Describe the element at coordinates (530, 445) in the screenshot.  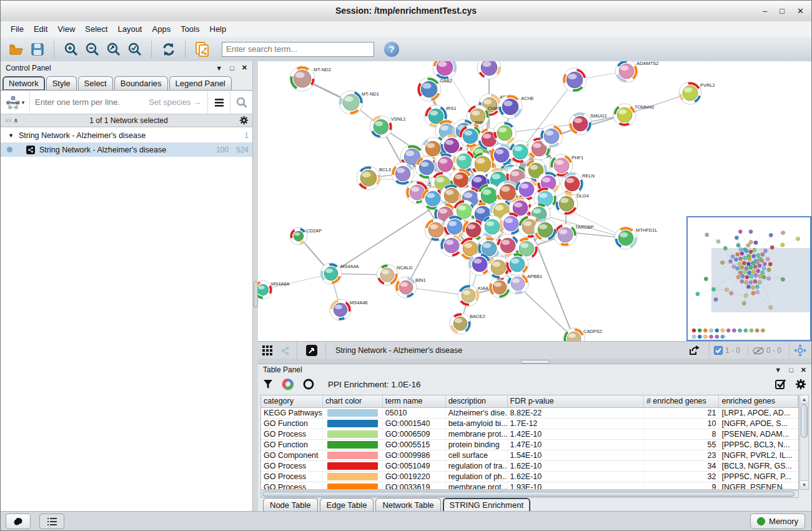
I see `table-row: GO FunctionGO:0005515protein binding1.47…` at that location.